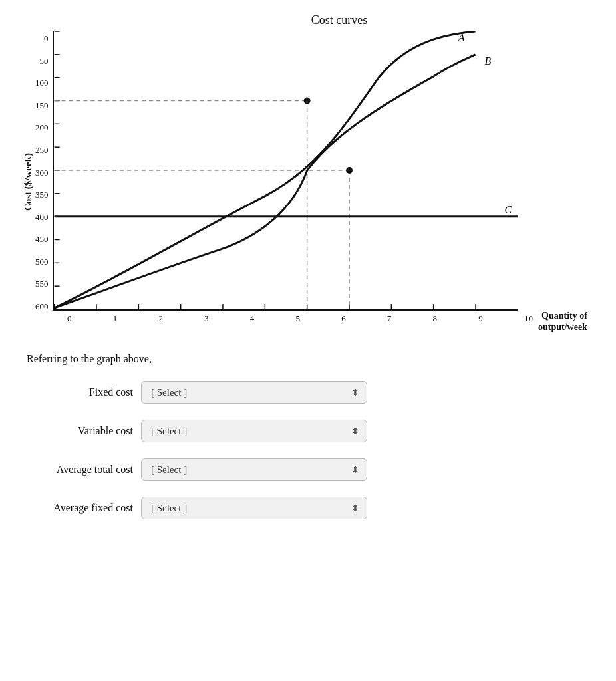 The height and width of the screenshot is (681, 616). What do you see at coordinates (563, 322) in the screenshot?
I see `x-axis-label: Quantity ofoutput/week` at bounding box center [563, 322].